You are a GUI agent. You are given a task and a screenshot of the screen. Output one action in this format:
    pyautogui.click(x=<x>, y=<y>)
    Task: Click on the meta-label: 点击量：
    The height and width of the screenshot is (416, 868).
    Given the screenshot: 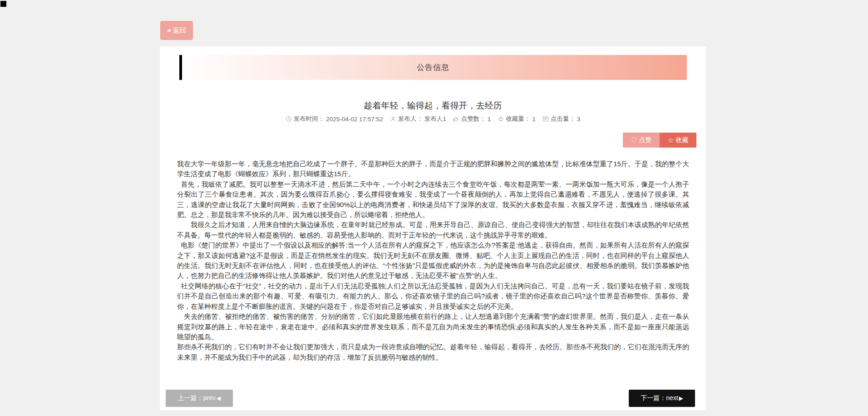 What is the action you would take?
    pyautogui.click(x=563, y=119)
    